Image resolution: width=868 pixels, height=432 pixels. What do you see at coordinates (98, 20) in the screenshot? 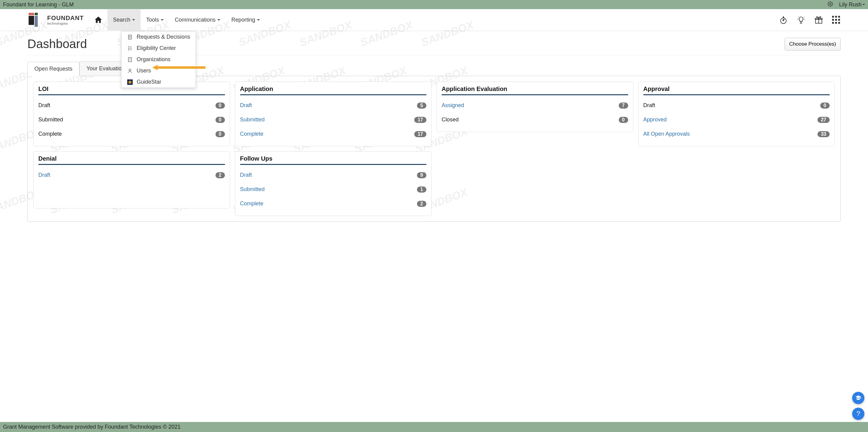
I see `home-icon` at bounding box center [98, 20].